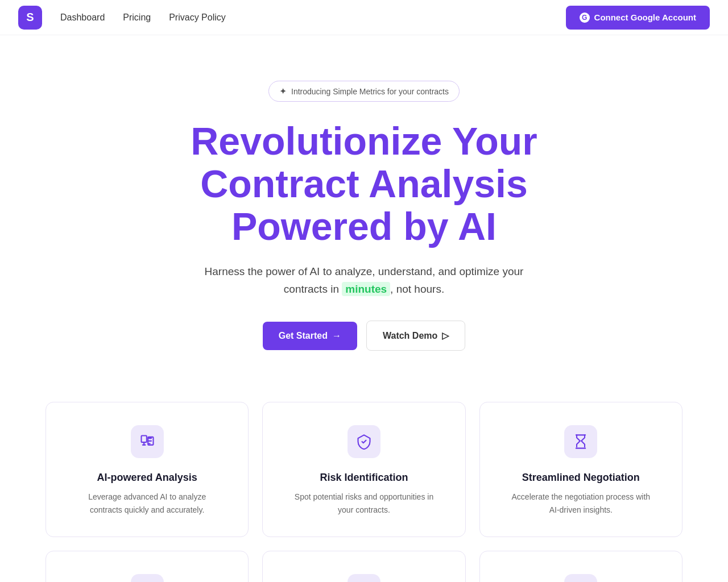 Image resolution: width=728 pixels, height=582 pixels. I want to click on hero-title-line2: Powered by AI, so click(364, 226).